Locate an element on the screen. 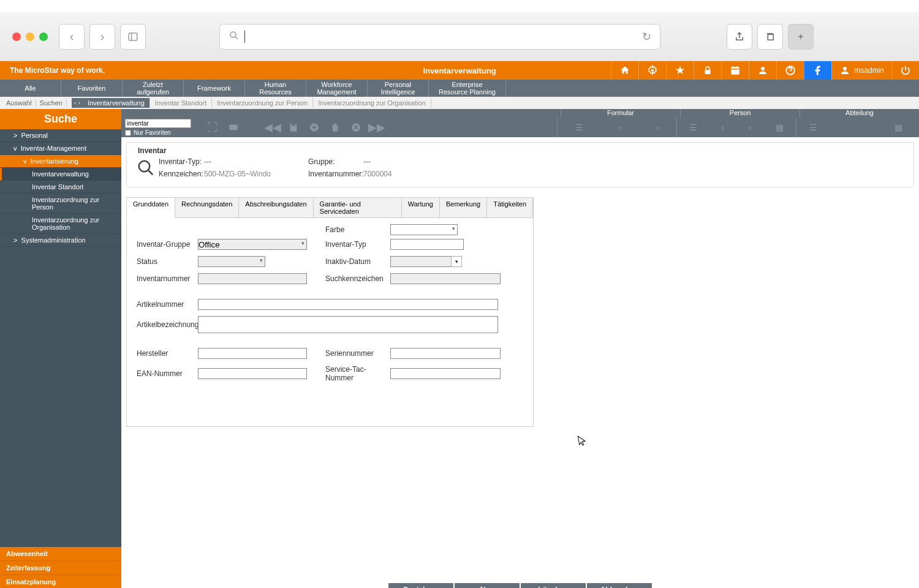 The height and width of the screenshot is (588, 919). nur-favoriten-checkbox: Nur Favoriten is located at coordinates (158, 132).